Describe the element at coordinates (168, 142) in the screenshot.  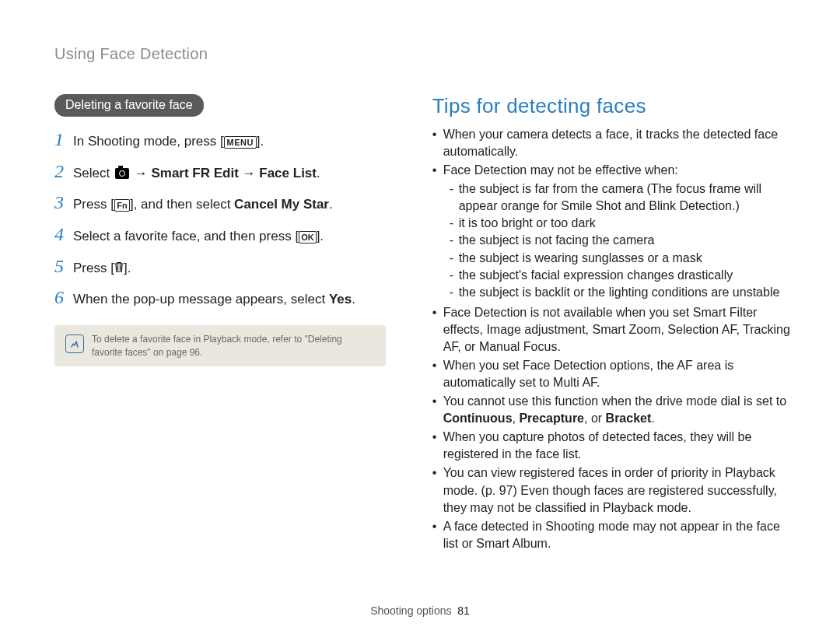
I see `step-text: In Shooting mode, press [MENU].` at that location.